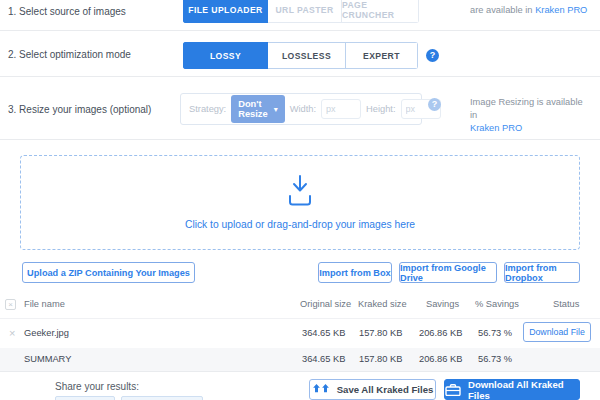  Describe the element at coordinates (305, 12) in the screenshot. I see `tab-url-paster: URL PASTER` at that location.